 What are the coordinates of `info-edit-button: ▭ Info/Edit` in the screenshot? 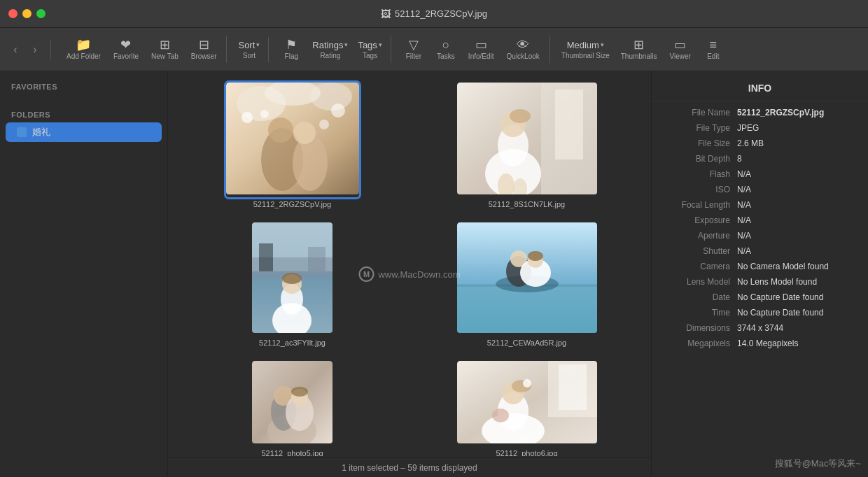 It's located at (482, 49).